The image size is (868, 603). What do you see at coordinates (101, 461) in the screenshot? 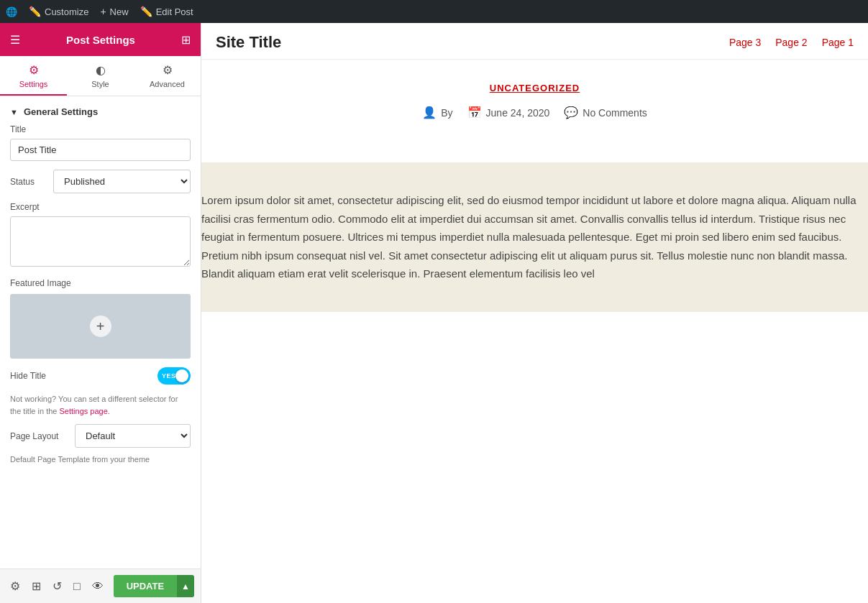
I see `page-layout-hint: Default Page Template from your theme` at bounding box center [101, 461].